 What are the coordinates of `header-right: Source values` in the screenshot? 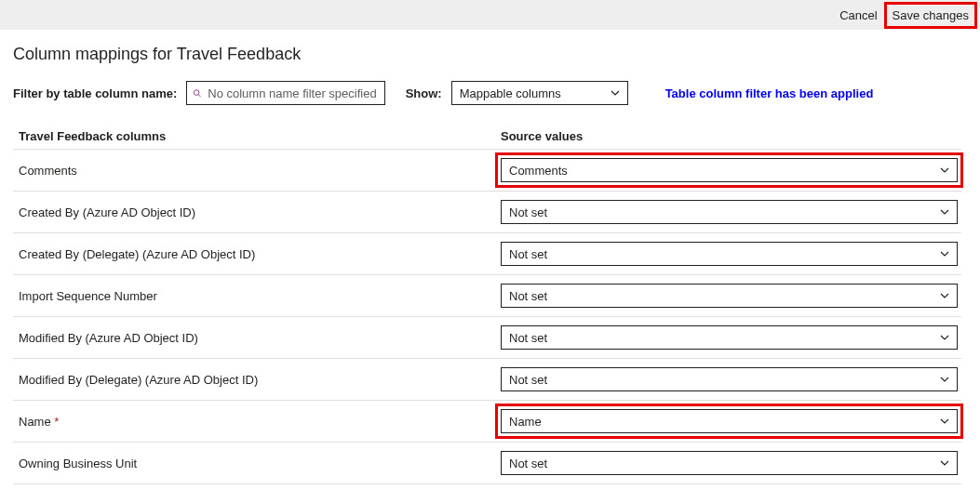 It's located at (732, 136).